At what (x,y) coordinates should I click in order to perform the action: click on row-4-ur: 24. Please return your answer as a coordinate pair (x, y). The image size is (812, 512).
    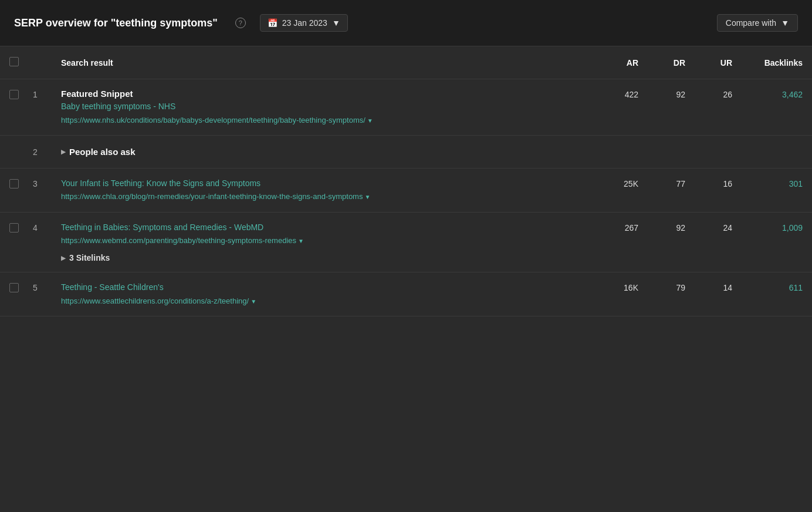
    Looking at the image, I should click on (709, 227).